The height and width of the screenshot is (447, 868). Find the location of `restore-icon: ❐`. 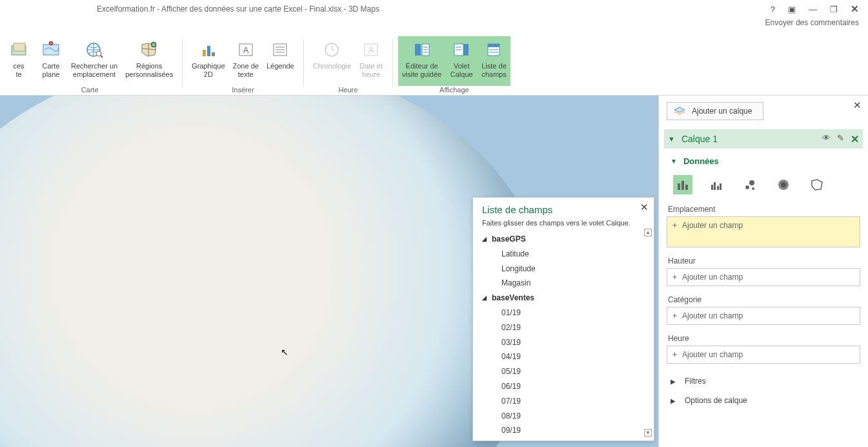

restore-icon: ❐ is located at coordinates (834, 9).